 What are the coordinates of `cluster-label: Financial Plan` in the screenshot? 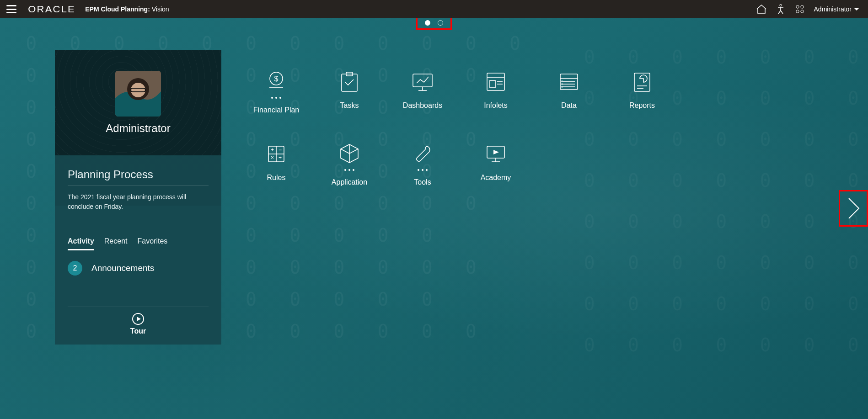 It's located at (276, 110).